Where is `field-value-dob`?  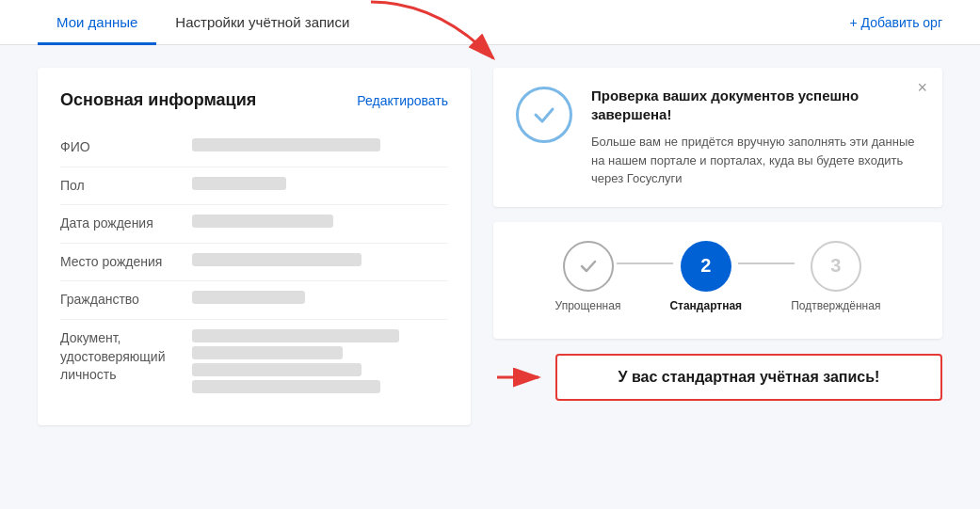 field-value-dob is located at coordinates (320, 221).